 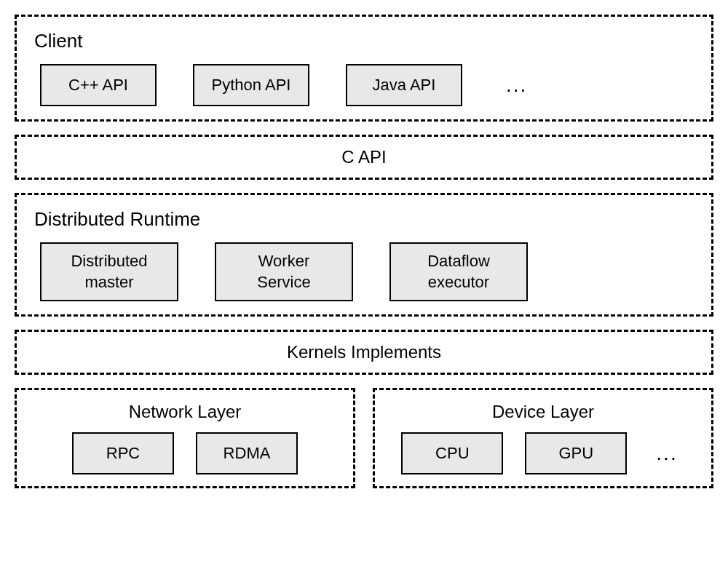 I want to click on c-api-section: C API, so click(x=364, y=157).